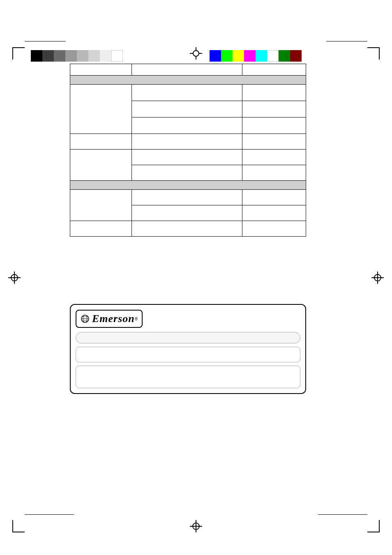 The width and height of the screenshot is (392, 555). Describe the element at coordinates (187, 93) in the screenshot. I see `col2-cell-1a` at that location.